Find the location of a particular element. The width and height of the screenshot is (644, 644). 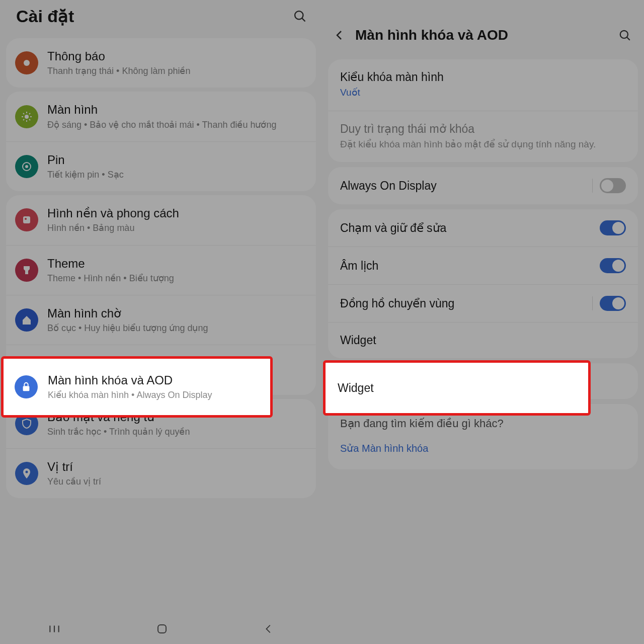

extend-unlock-row: Duy trì trạng thái mở khóa Đặt kiểu khóa… is located at coordinates (483, 137).